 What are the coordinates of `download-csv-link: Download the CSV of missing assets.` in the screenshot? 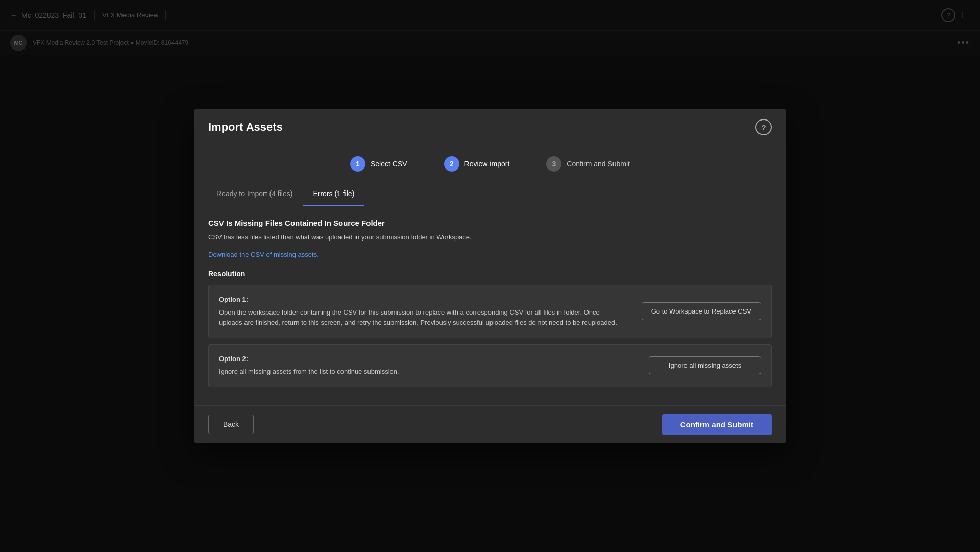 It's located at (263, 254).